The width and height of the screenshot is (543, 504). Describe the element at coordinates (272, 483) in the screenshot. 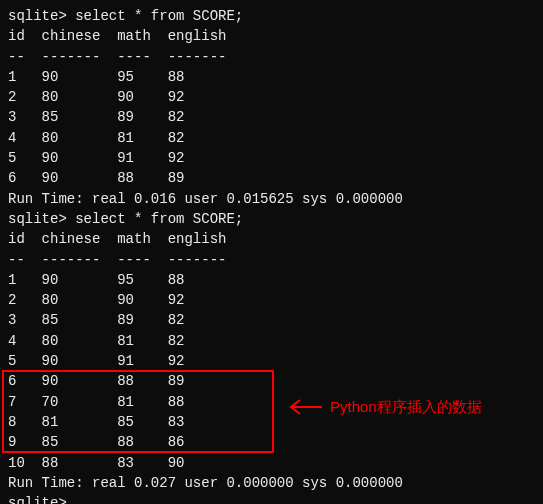

I see `runtime-line: Run Time: real 0.027 user 0.000000 sys 0…` at that location.